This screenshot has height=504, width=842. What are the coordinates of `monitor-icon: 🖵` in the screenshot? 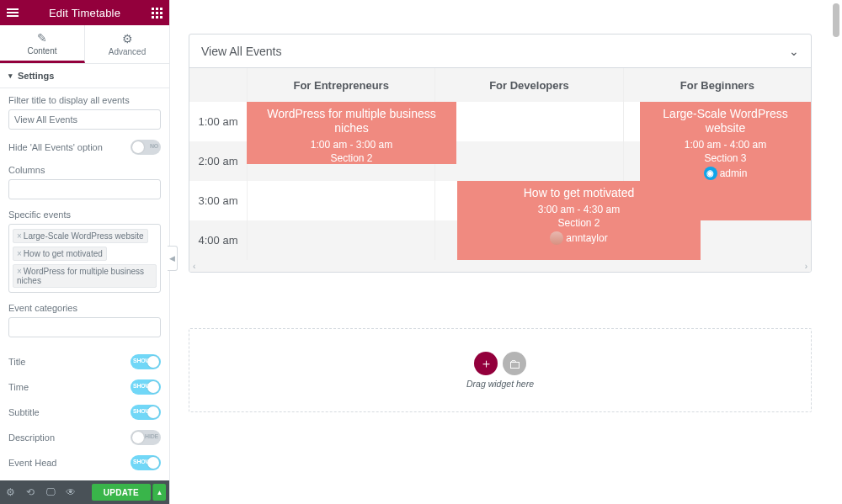 It's located at (51, 492).